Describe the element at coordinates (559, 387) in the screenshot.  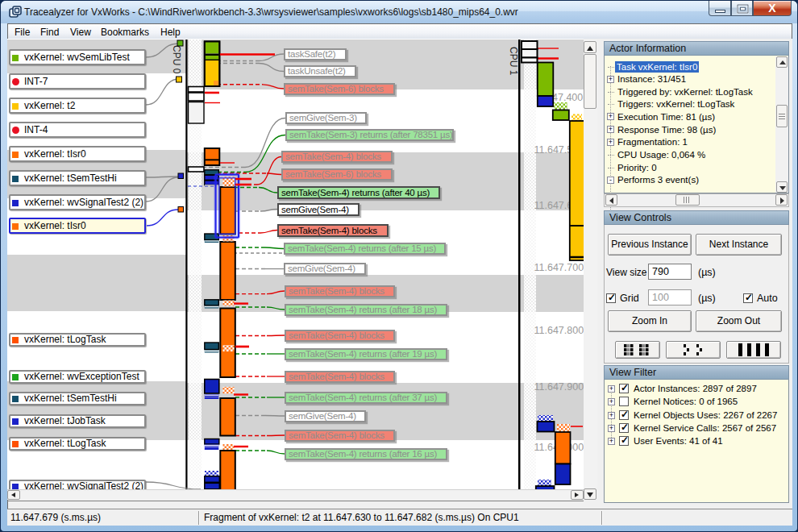
I see `svg-text: 11.647.900` at that location.